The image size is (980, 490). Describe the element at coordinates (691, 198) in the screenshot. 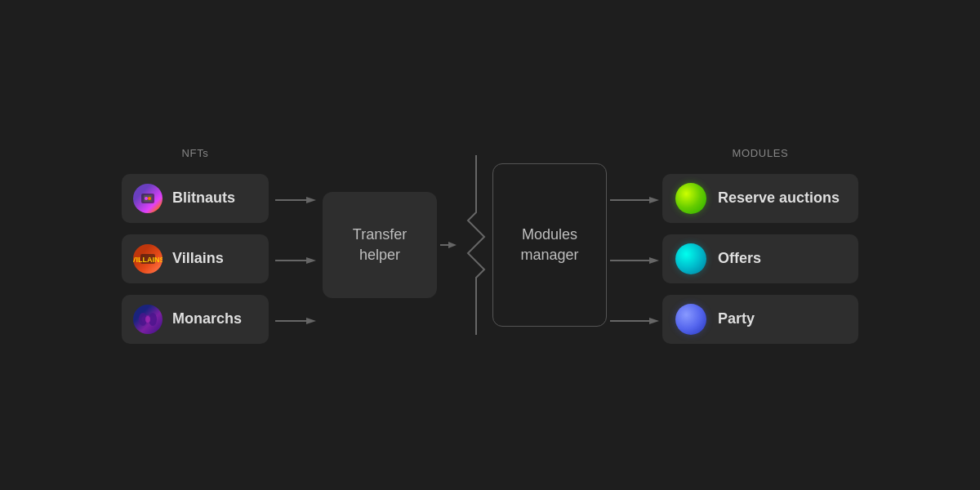

I see `reserve-auctions-orb` at that location.